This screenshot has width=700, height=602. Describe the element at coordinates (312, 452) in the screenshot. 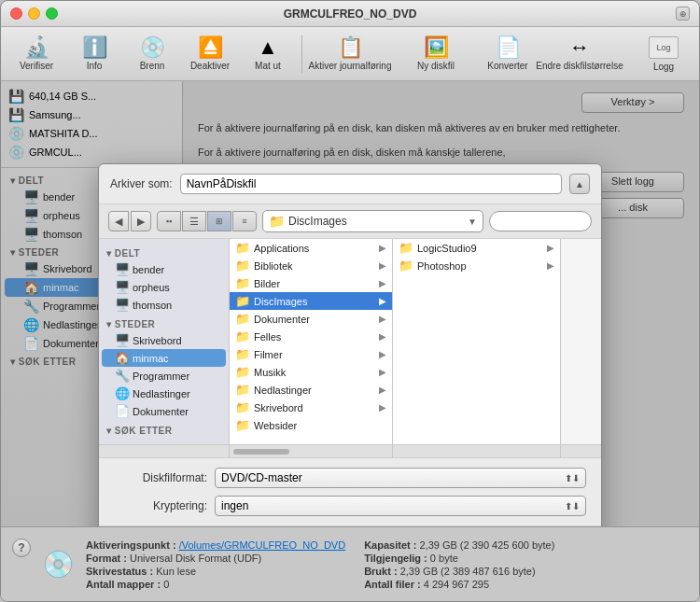

I see `col1-scrollbar` at that location.